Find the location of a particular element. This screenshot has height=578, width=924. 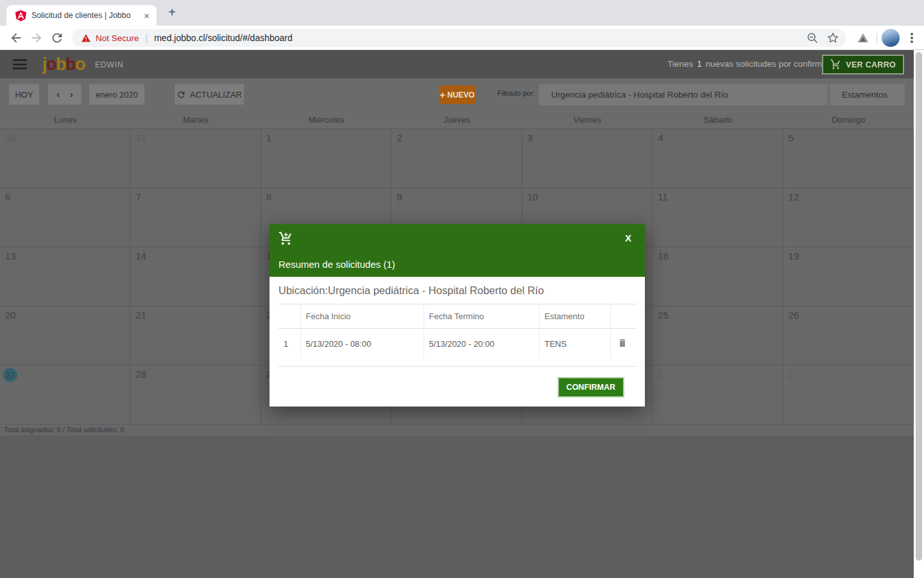

date-label: 5 is located at coordinates (791, 137).